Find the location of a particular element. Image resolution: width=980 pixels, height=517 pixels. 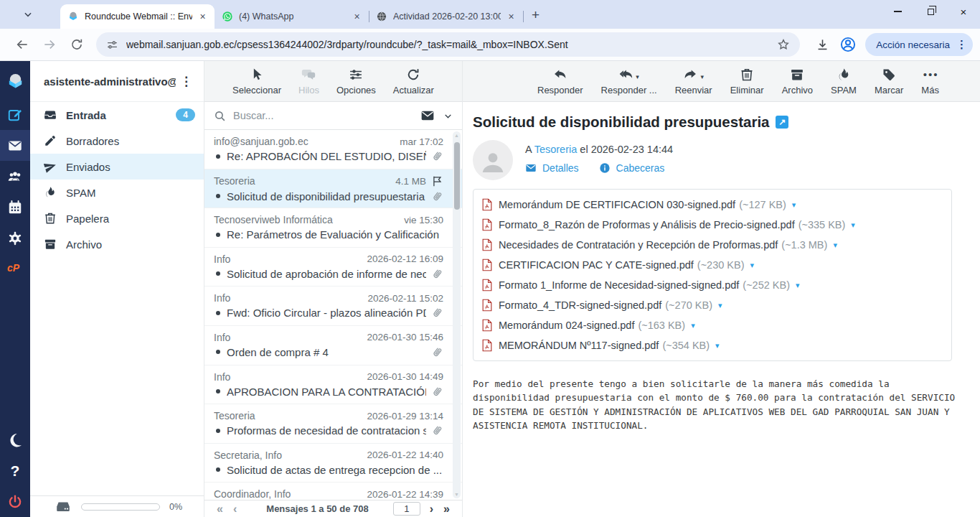

tab-list-chevron-icon is located at coordinates (28, 14).